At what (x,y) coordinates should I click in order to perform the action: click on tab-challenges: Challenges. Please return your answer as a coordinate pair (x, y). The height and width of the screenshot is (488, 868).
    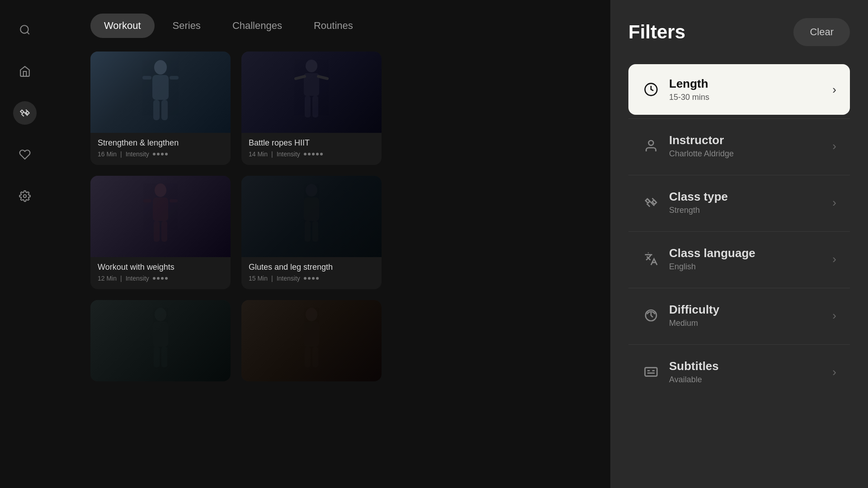
    Looking at the image, I should click on (257, 26).